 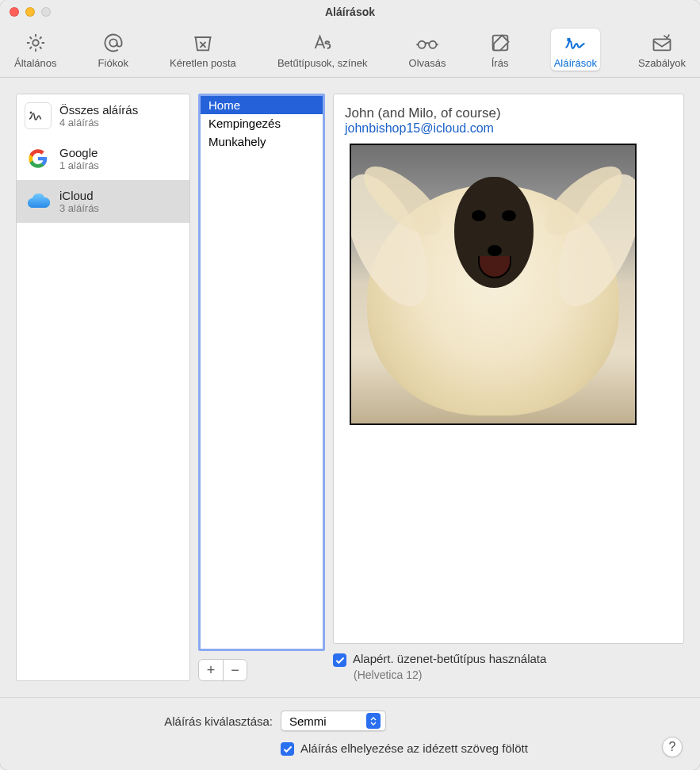 I want to click on minimize-button, so click(x=30, y=12).